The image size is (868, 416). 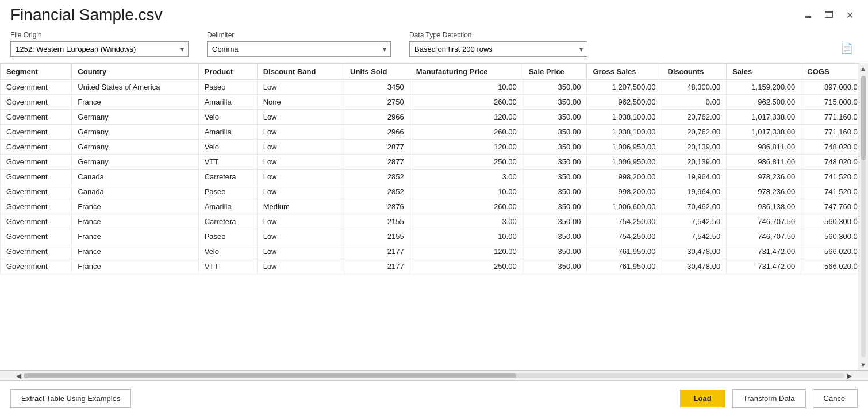 I want to click on col-discount-band: Discount Band, so click(x=300, y=72).